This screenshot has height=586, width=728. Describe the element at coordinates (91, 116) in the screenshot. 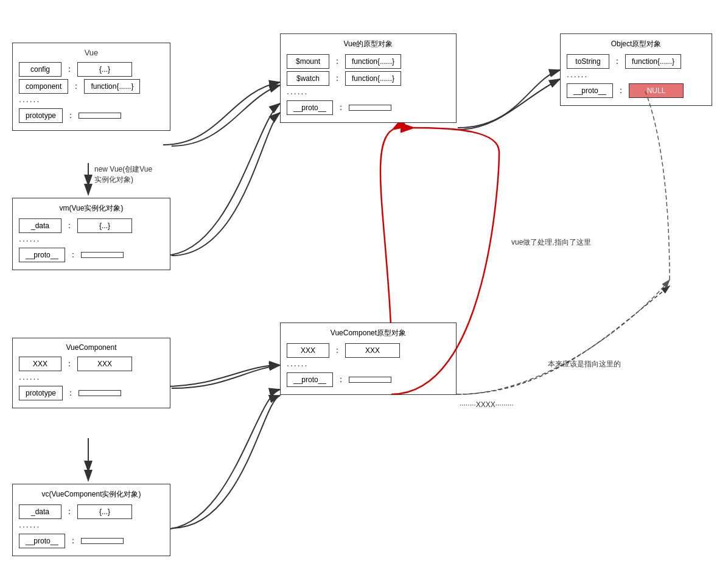

I see `vue-prototype-row: prototype ：` at that location.